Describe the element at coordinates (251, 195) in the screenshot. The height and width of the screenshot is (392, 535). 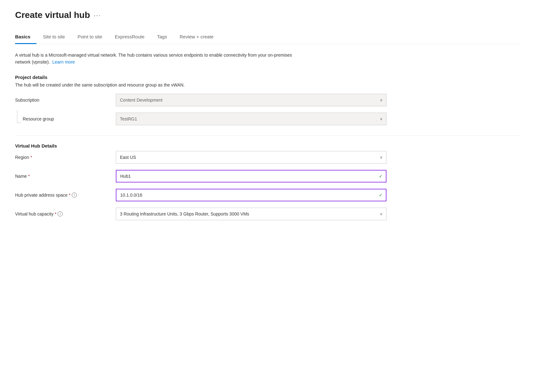
I see `hub-address-input-wrapper: 10.1.0.0/16 ✓` at that location.